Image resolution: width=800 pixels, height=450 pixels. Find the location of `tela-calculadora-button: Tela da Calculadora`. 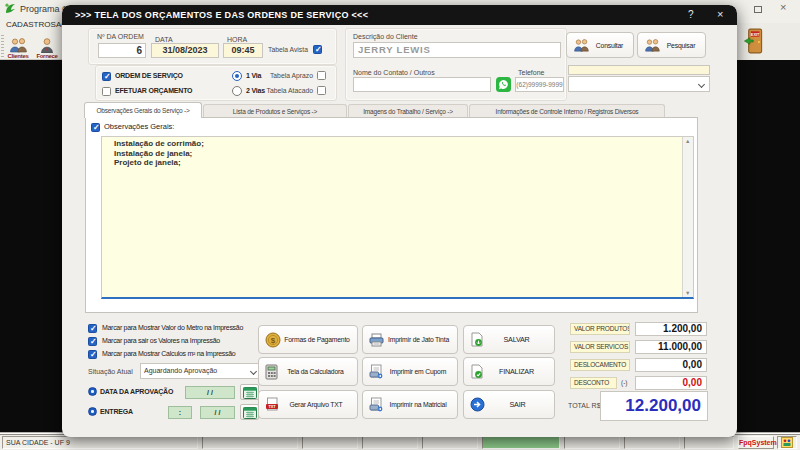

tela-calculadora-button: Tela da Calculadora is located at coordinates (308, 372).